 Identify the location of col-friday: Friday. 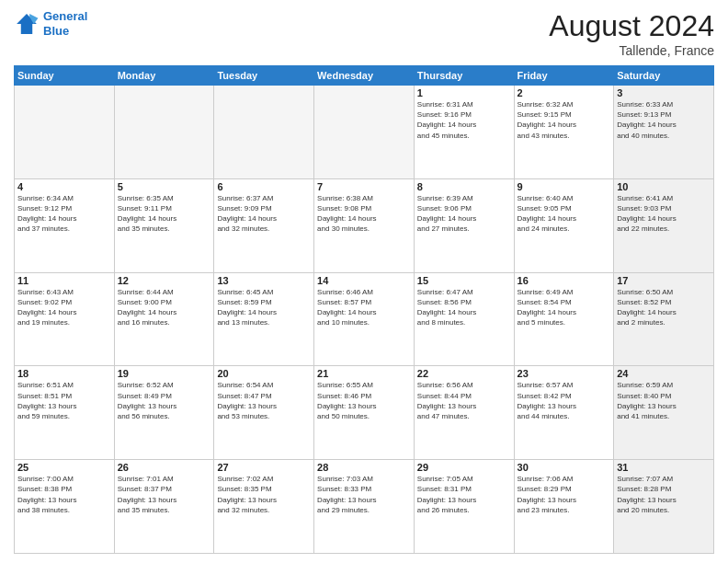
(564, 75).